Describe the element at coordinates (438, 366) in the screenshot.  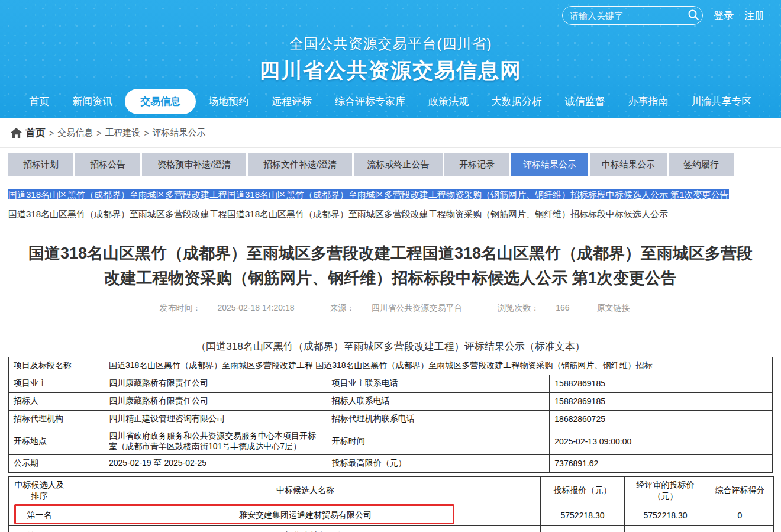
I see `info-value: 国道318名山区黑竹（成都界）至雨城区多营段改建工程 国道318名山区黑竹（成都…` at that location.